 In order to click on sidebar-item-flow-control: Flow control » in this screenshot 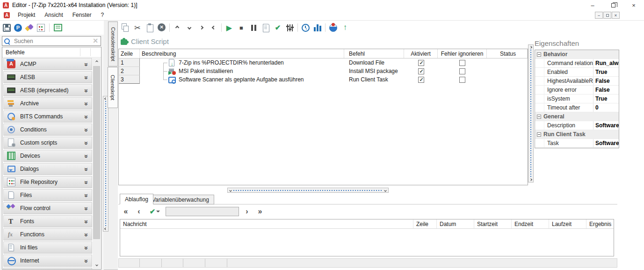, I will do `click(48, 208)`.